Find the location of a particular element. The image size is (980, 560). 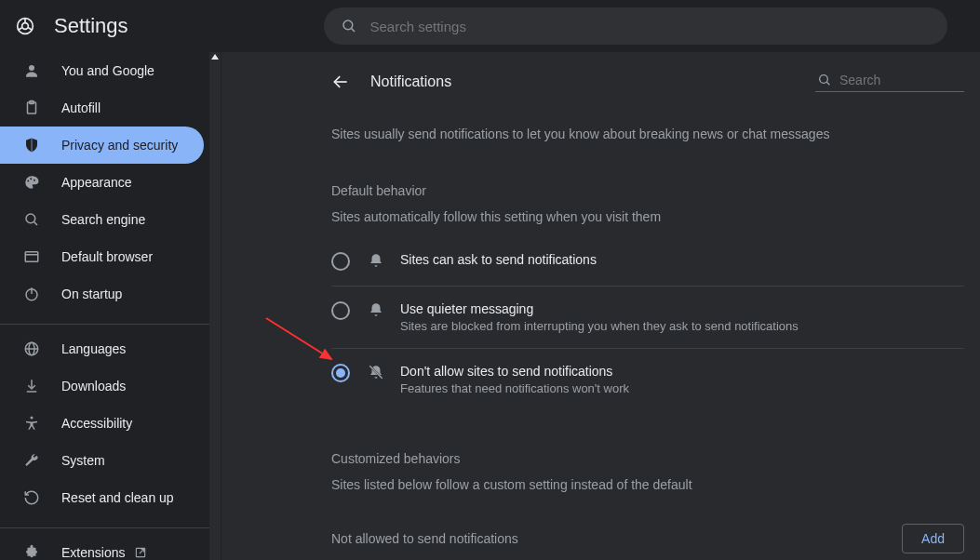

shield-icon is located at coordinates (32, 145).